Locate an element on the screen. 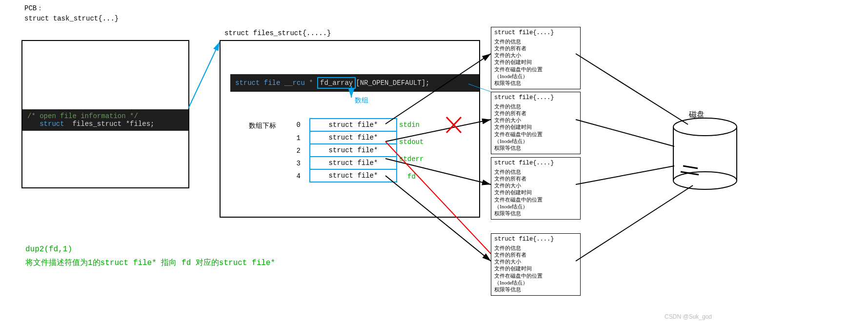 Image resolution: width=868 pixels, height=325 pixels. idx-0: 0 is located at coordinates (297, 125).